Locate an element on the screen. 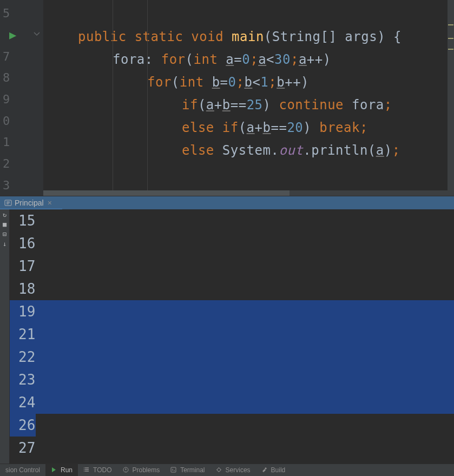  tool-window-label: sion Control is located at coordinates (23, 470).